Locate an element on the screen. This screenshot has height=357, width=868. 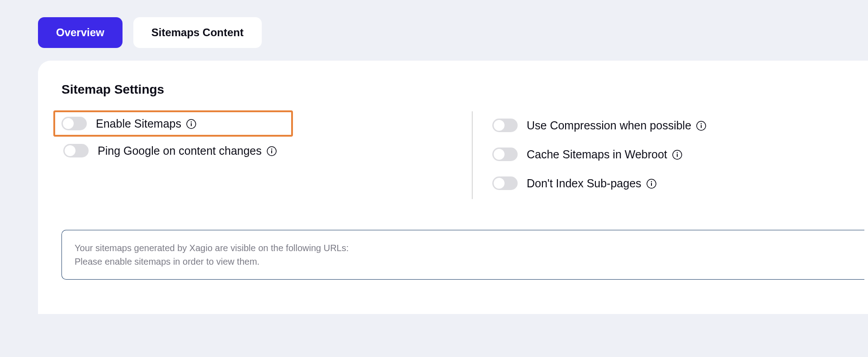
sitemaps-notice: Your sitemaps generated by Xagio are vis… is located at coordinates (463, 255).